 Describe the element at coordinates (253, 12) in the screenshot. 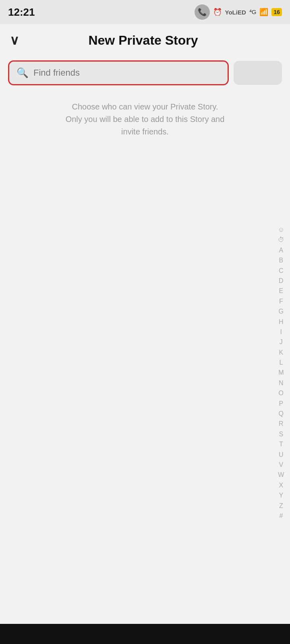

I see `signal-4g-icon: ⁴G` at that location.